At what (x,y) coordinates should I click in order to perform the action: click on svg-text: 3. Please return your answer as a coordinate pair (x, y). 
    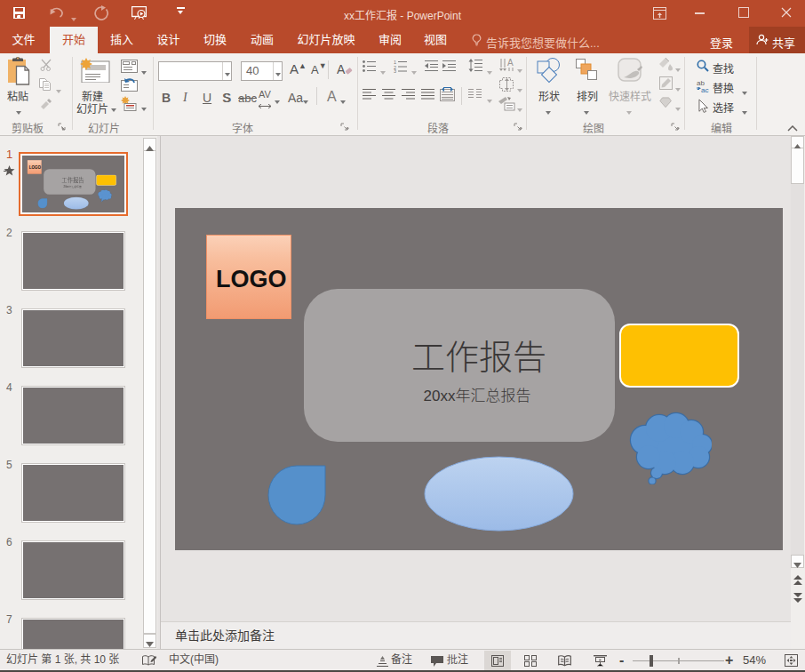
    Looking at the image, I should click on (395, 71).